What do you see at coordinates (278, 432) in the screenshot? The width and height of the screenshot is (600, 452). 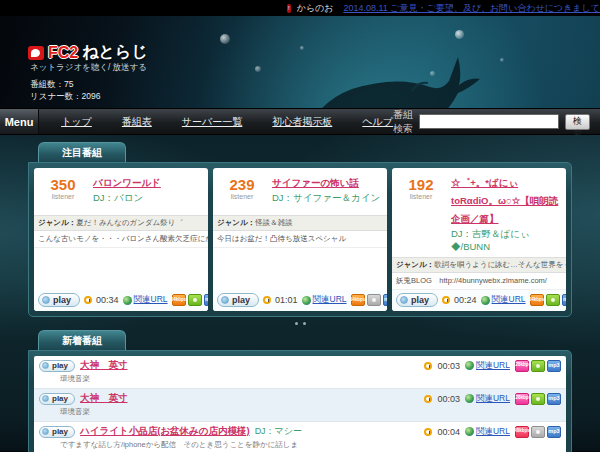 I see `dj-name: DJ：マシー` at bounding box center [278, 432].